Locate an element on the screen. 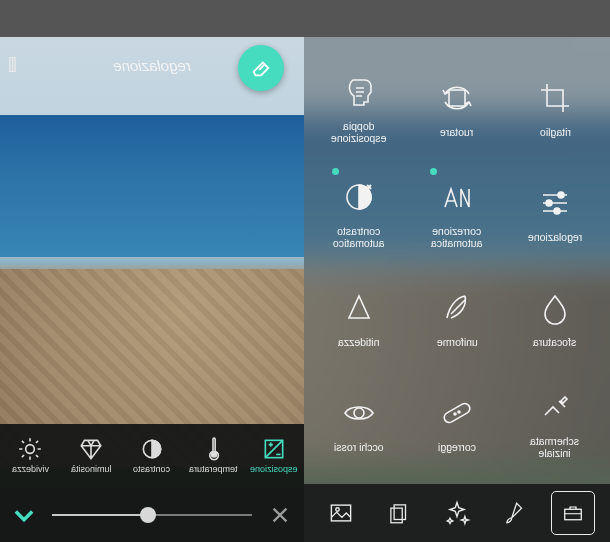  nav-image is located at coordinates (341, 513).